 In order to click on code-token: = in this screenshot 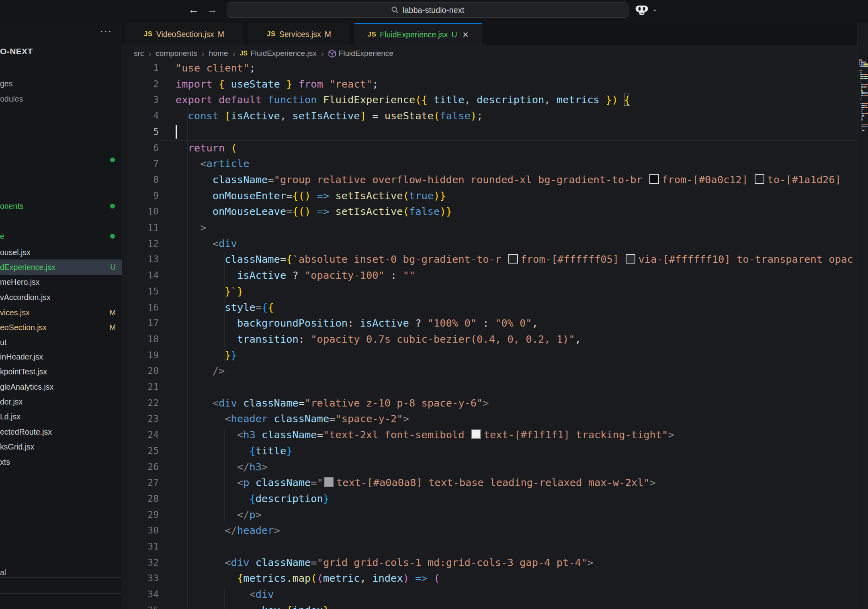, I will do `click(332, 419)`.